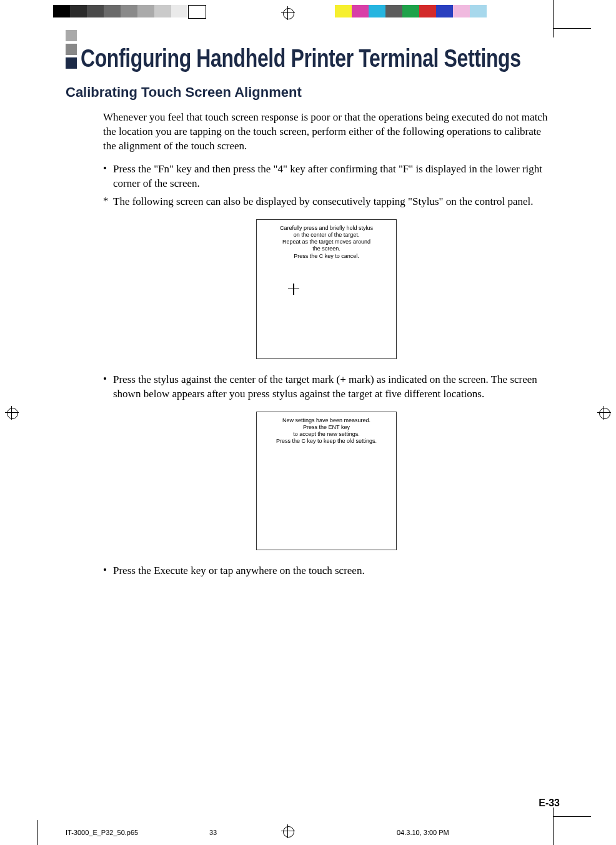  What do you see at coordinates (294, 289) in the screenshot?
I see `crosshair-icon` at bounding box center [294, 289].